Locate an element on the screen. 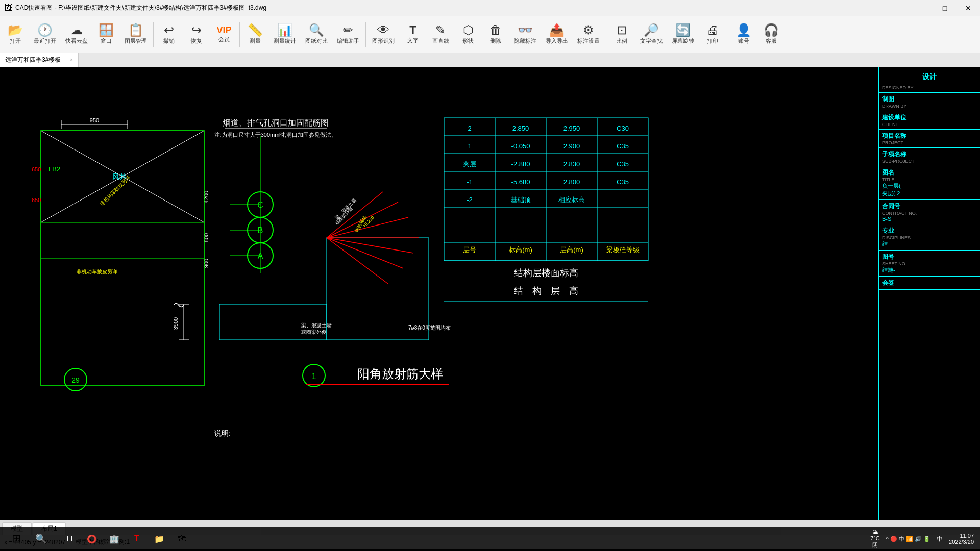  taskbar-app1: 🏢 is located at coordinates (114, 539).